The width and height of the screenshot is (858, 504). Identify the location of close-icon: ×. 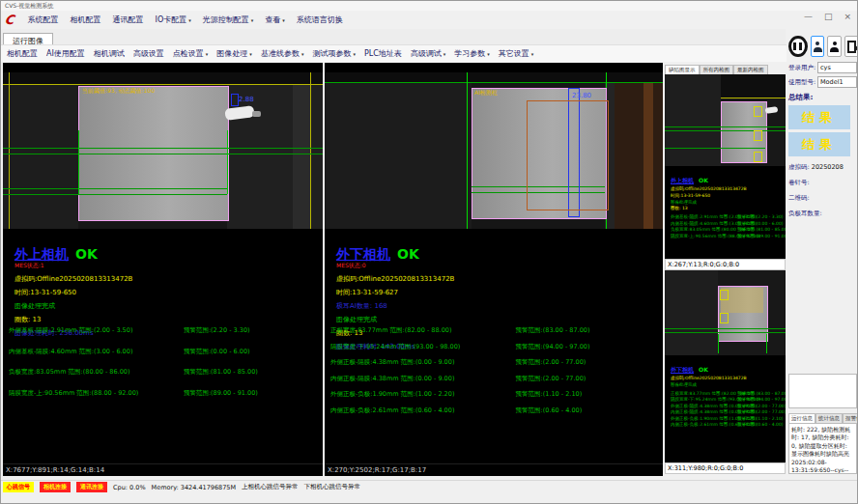
(847, 16).